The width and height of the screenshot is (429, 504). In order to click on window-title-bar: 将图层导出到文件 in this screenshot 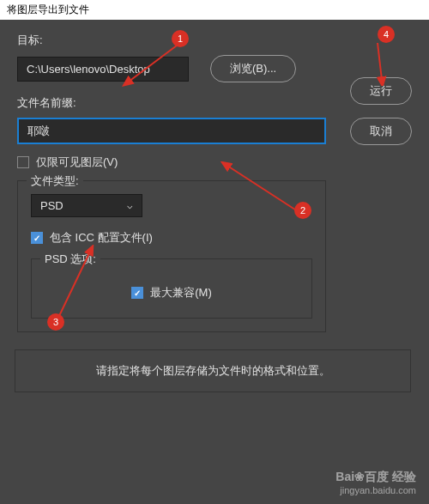, I will do `click(214, 10)`.